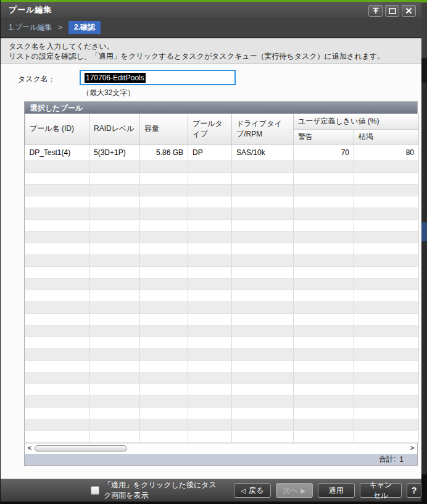 This screenshot has width=427, height=504. Describe the element at coordinates (215, 46) in the screenshot. I see `instruction-line-1: タスク名を入力してください。` at that location.